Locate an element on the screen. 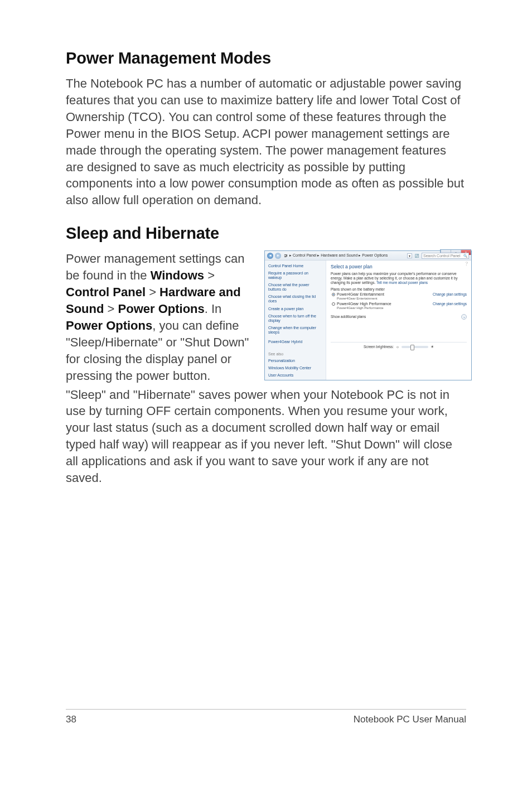 Image resolution: width=532 pixels, height=791 pixels. heading-power-management: Power Management Modes is located at coordinates (266, 58).